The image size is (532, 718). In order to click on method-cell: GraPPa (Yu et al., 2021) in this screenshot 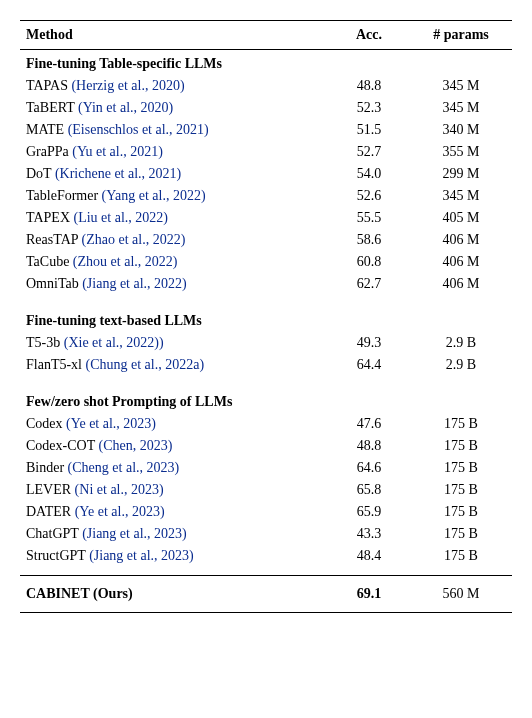, I will do `click(174, 152)`.